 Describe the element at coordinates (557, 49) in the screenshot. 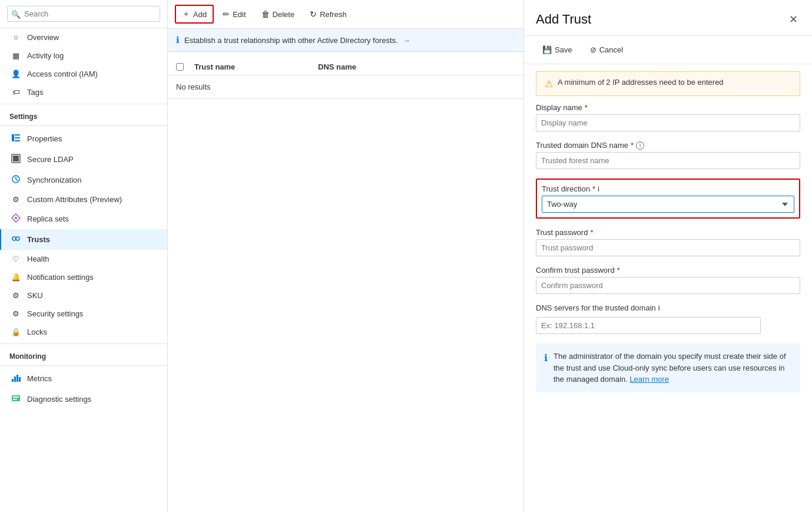

I see `panel-save-button: 💾 Save` at that location.